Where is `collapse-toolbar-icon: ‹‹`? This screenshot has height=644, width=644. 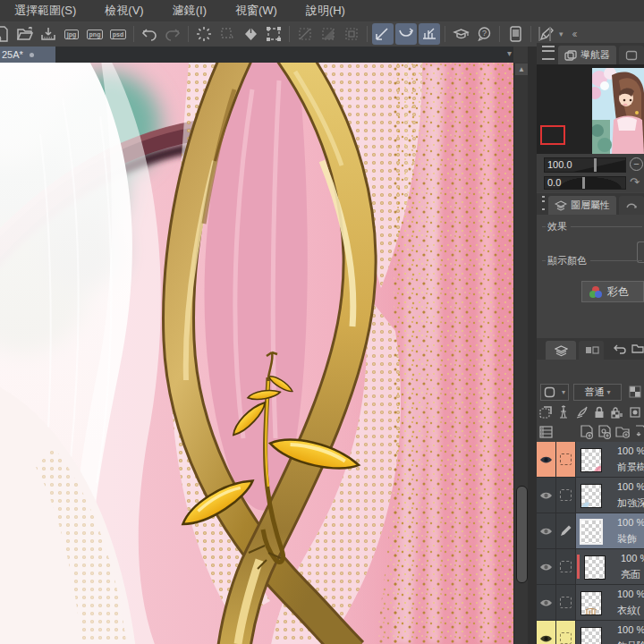
collapse-toolbar-icon: ‹‹ is located at coordinates (574, 34).